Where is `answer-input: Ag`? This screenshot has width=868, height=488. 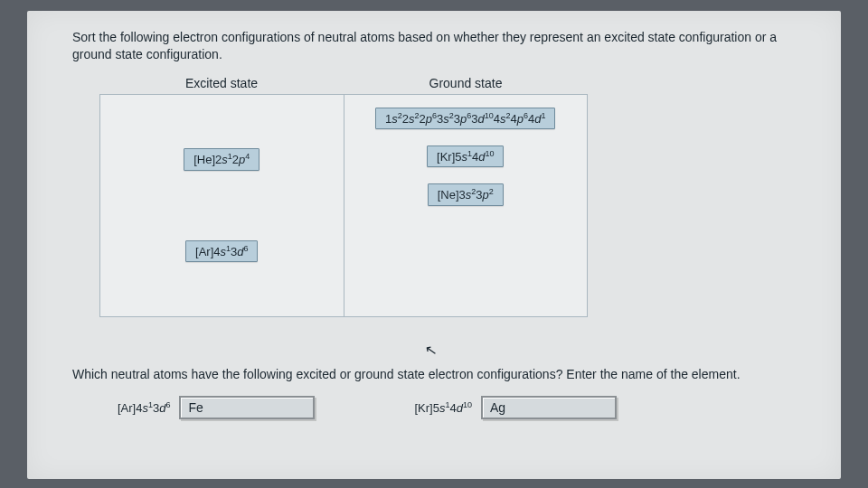
answer-input: Ag is located at coordinates (549, 408).